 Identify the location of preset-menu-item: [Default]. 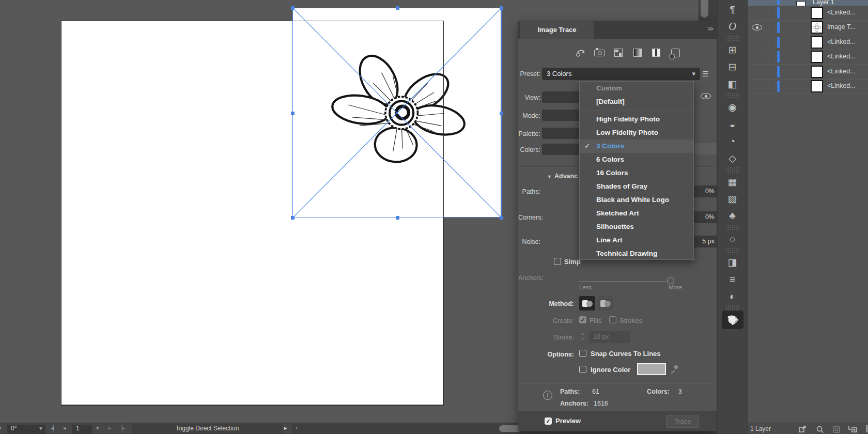
(637, 102).